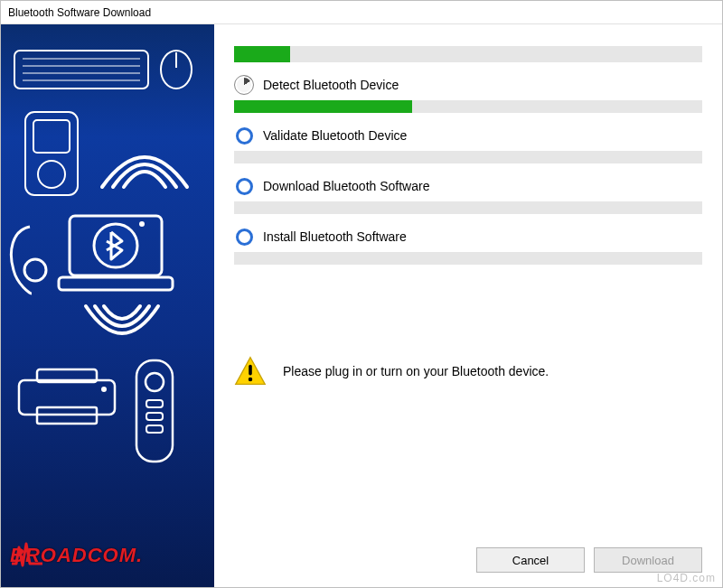  Describe the element at coordinates (468, 186) in the screenshot. I see `step-download: Download Bluetooth Software` at that location.